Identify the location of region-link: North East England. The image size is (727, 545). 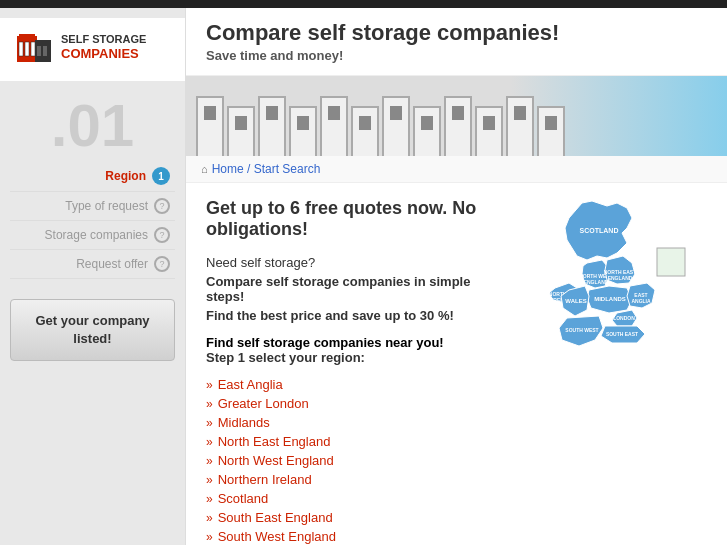
(274, 442).